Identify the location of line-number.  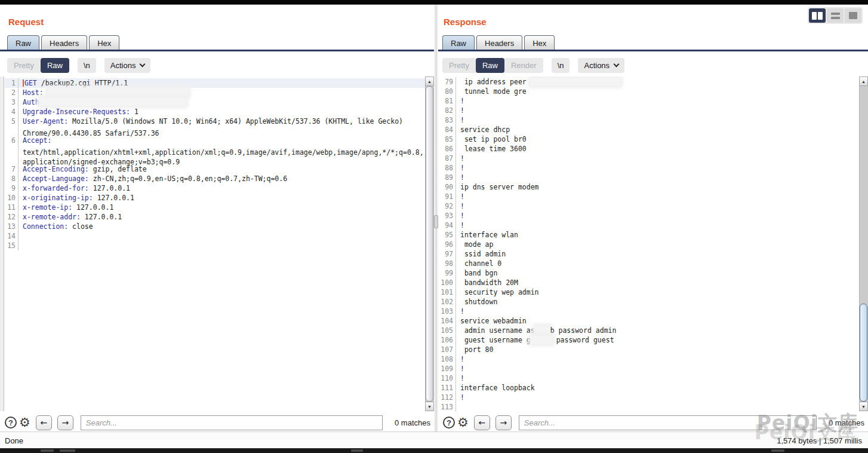
(12, 160).